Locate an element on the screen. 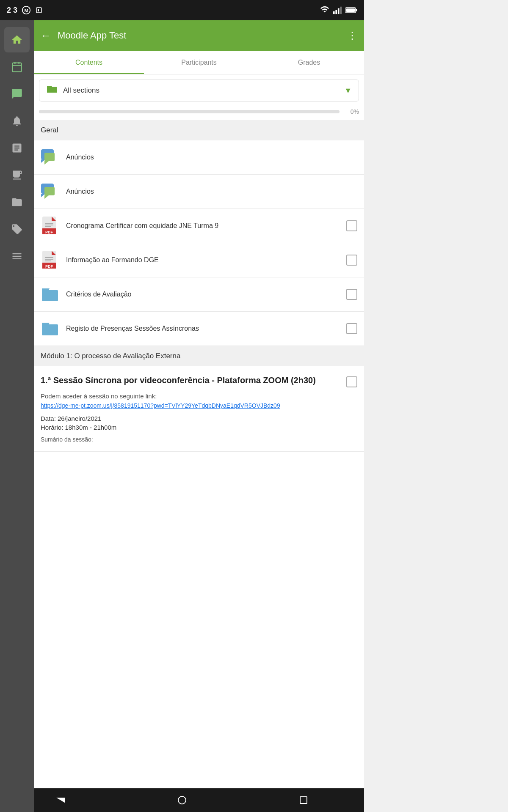 Image resolution: width=508 pixels, height=812 pixels. zoom-card-header: 1.ª Sessão Síncrona por videoconferência… is located at coordinates (199, 381).